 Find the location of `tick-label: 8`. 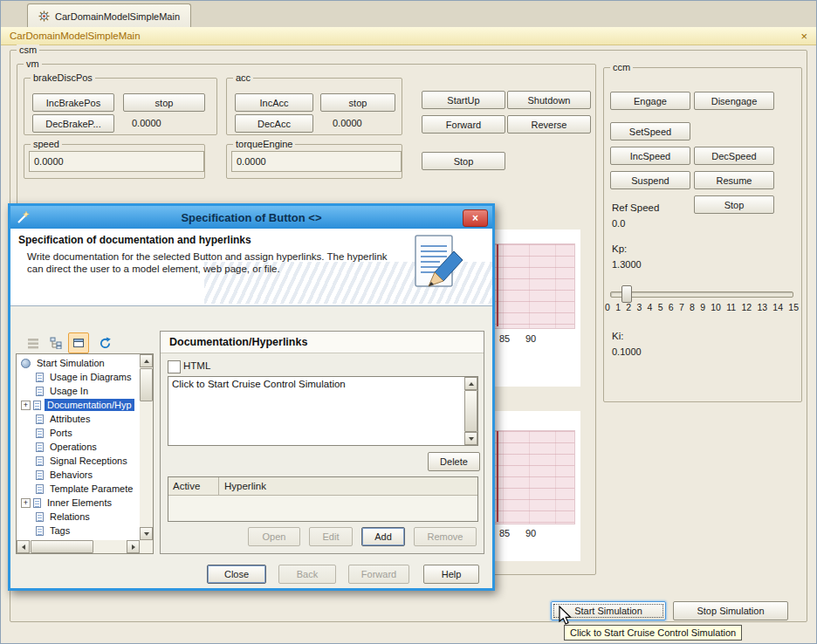

tick-label: 8 is located at coordinates (692, 307).